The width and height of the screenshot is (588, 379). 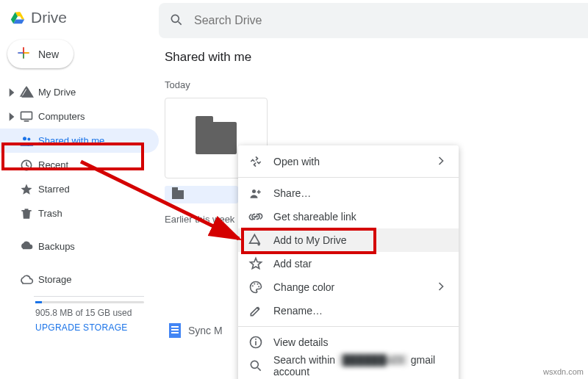 What do you see at coordinates (256, 264) in the screenshot?
I see `star-add-icon` at bounding box center [256, 264].